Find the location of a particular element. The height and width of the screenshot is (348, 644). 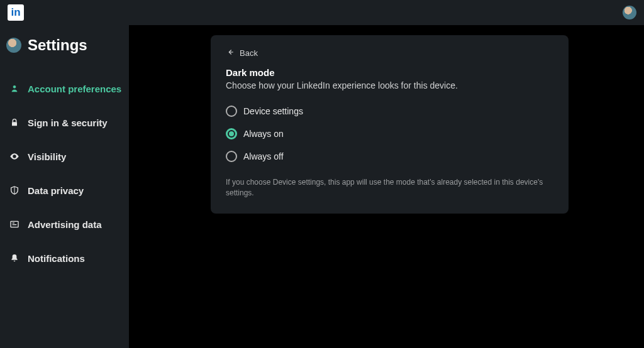

back-button: Back is located at coordinates (242, 53).